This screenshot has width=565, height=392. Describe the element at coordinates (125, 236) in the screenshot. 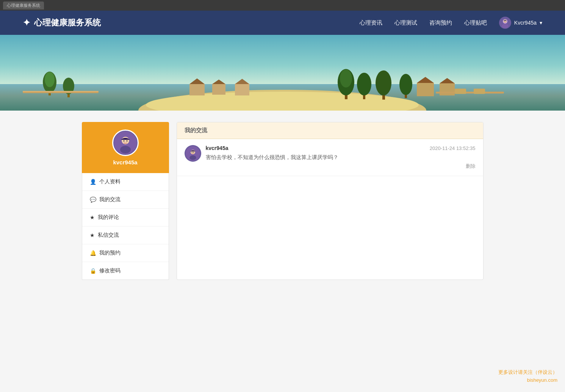

I see `sidebar-item-messages: ★ 私信交流` at that location.